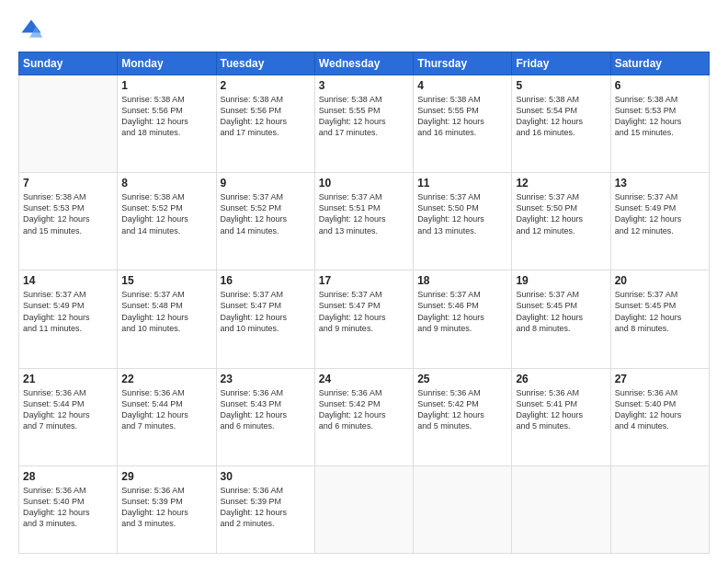 The width and height of the screenshot is (728, 563). Describe the element at coordinates (167, 510) in the screenshot. I see `calendar-day-cell: 29Sunrise: 5:36 AM Sunset: 5:39 PM Dayli…` at that location.